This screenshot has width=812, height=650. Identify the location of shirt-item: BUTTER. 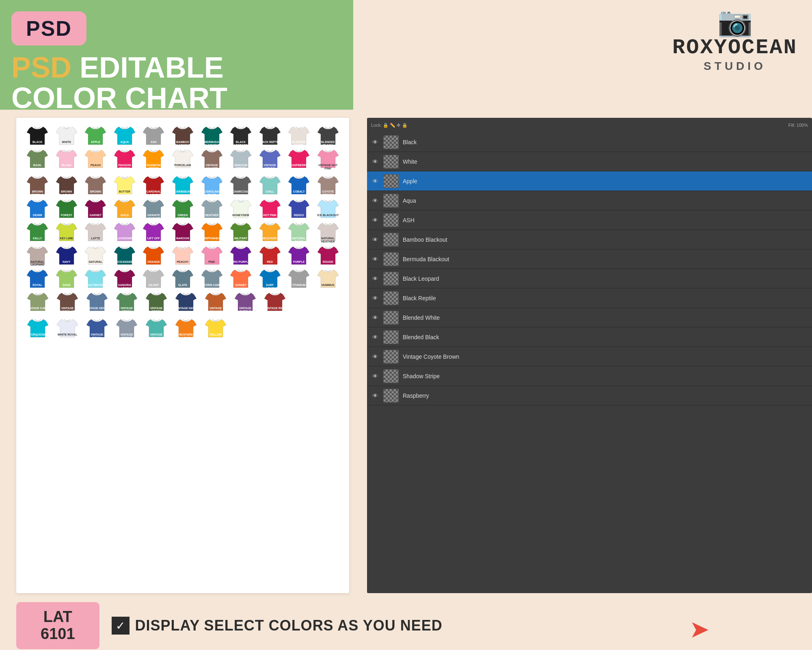
(125, 185).